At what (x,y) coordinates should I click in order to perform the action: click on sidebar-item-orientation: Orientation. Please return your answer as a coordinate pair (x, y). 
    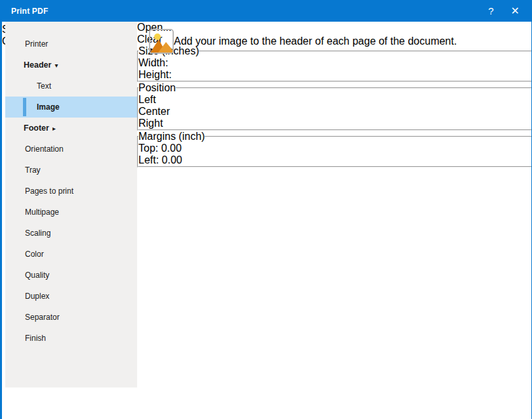
    Looking at the image, I should click on (71, 149).